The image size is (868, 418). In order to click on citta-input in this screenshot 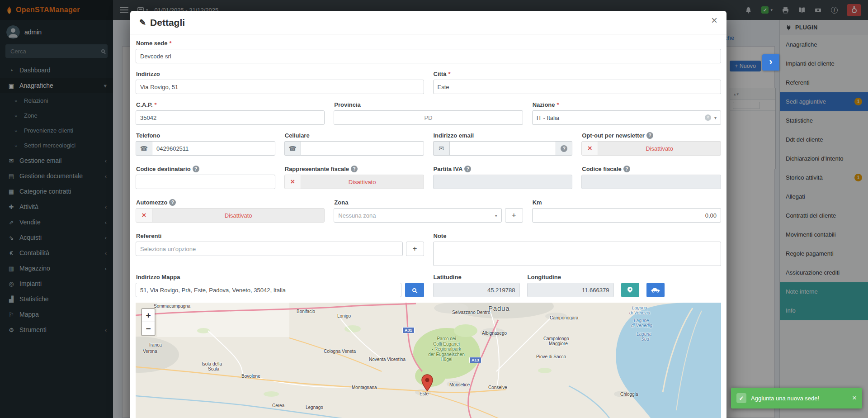, I will do `click(577, 87)`.